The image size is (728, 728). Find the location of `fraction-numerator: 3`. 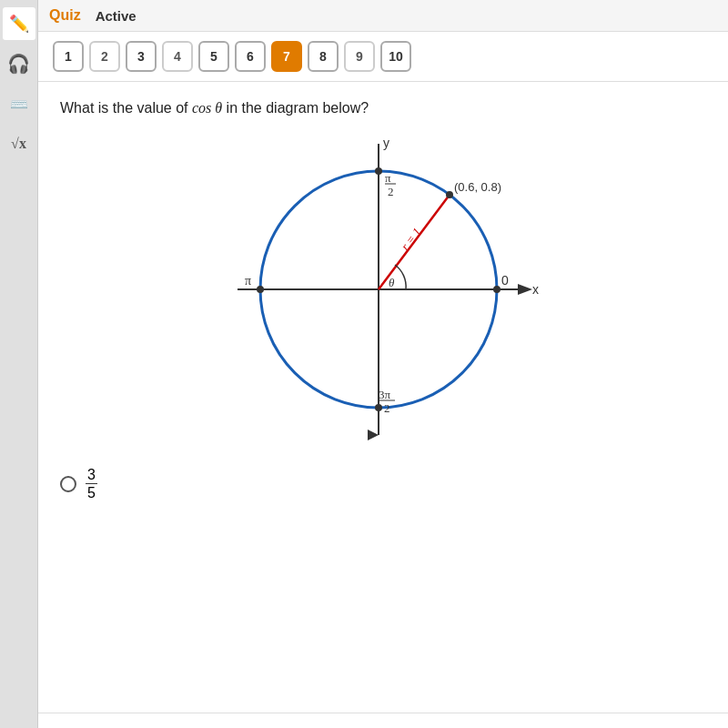

fraction-numerator: 3 is located at coordinates (91, 475).